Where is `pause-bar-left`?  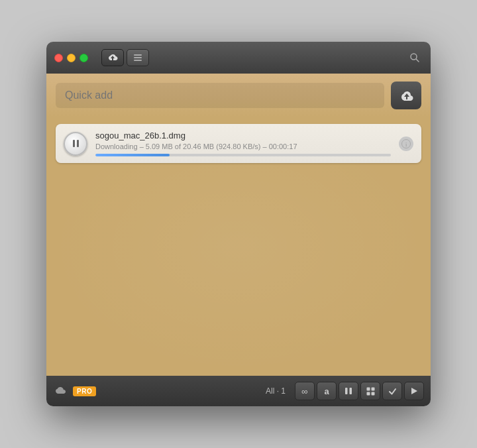 pause-bar-left is located at coordinates (74, 143).